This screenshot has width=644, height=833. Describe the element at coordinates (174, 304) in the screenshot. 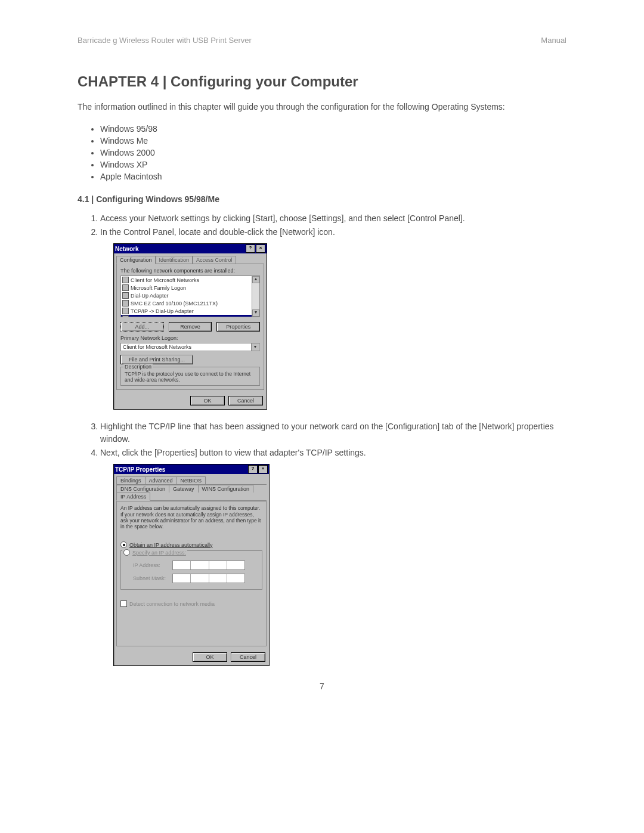

I see `list-item: SMC EZ Card 10/100 (SMC1211TX)` at that location.